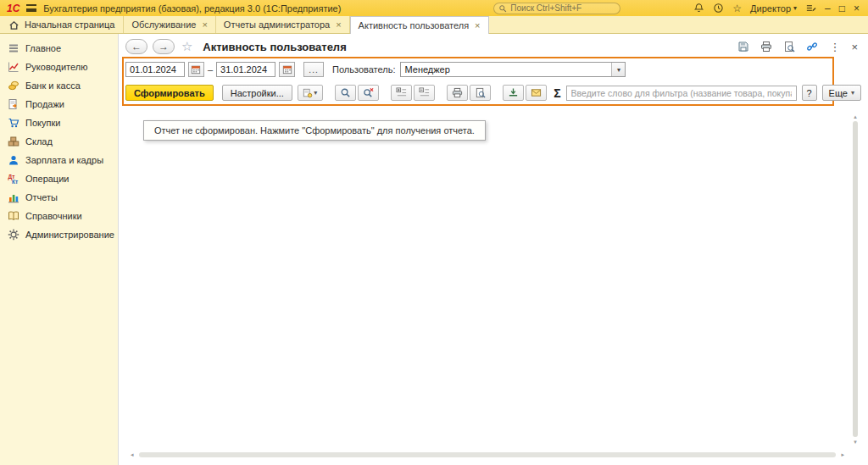 The image size is (868, 465). Describe the element at coordinates (42, 123) in the screenshot. I see `sidebar-item-label: Покупки` at that location.